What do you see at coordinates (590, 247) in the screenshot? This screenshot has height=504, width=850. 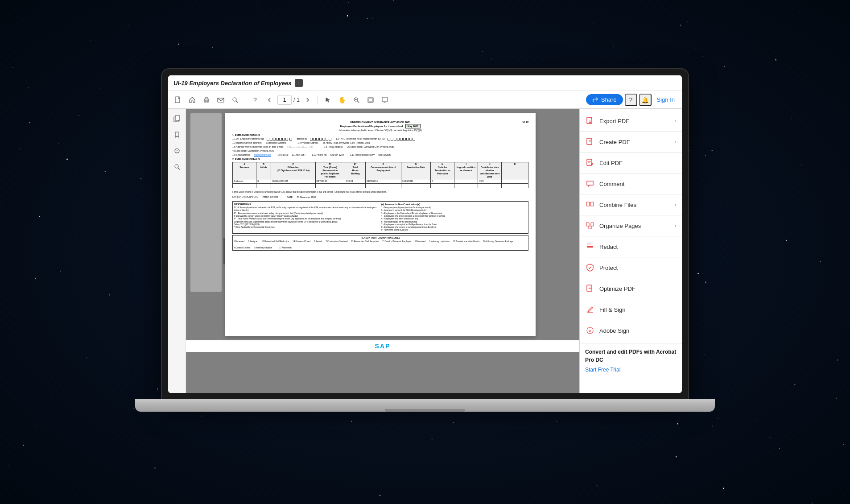 I see `redact-icon` at bounding box center [590, 247].